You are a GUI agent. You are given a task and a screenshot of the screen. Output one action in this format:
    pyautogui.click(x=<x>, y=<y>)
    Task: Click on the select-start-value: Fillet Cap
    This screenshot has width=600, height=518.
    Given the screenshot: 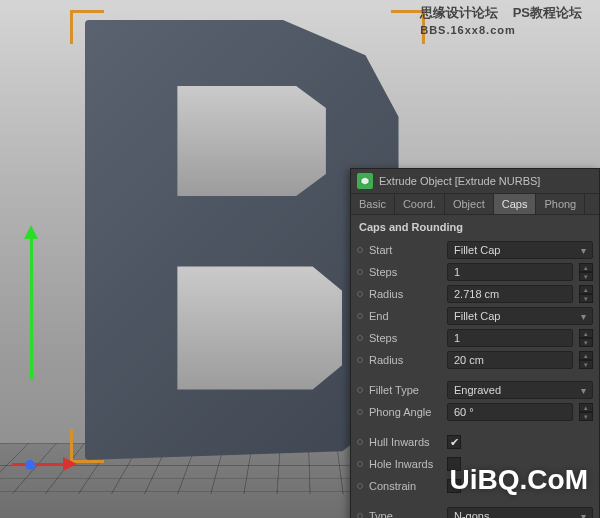 What is the action you would take?
    pyautogui.click(x=477, y=250)
    